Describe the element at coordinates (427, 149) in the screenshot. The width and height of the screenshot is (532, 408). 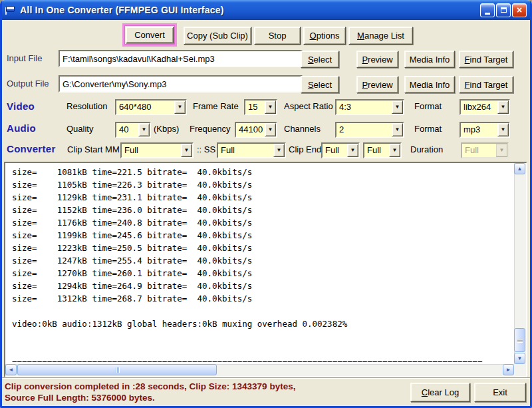
I see `duration-label: Duration` at that location.